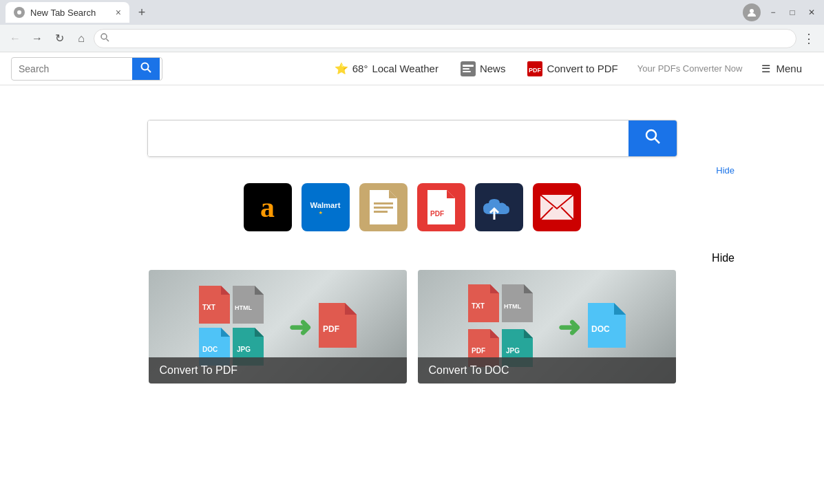  What do you see at coordinates (547, 326) in the screenshot?
I see `convert-to-doc-card: TXT HTML PDF JPG` at bounding box center [547, 326].